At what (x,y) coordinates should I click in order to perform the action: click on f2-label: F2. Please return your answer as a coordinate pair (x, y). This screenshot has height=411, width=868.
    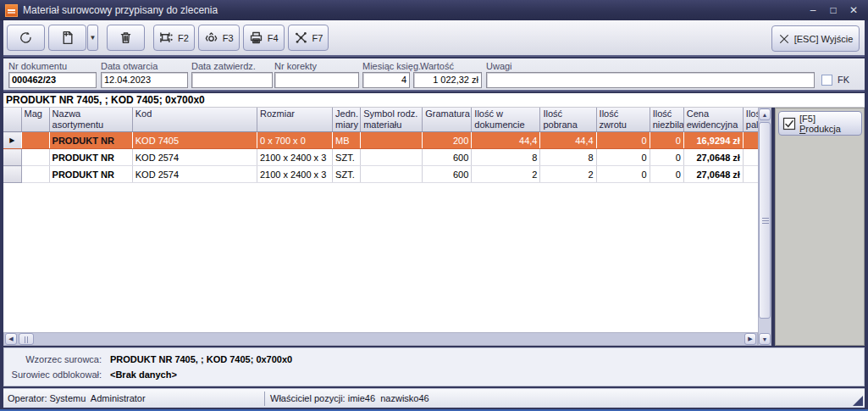
    Looking at the image, I should click on (183, 38).